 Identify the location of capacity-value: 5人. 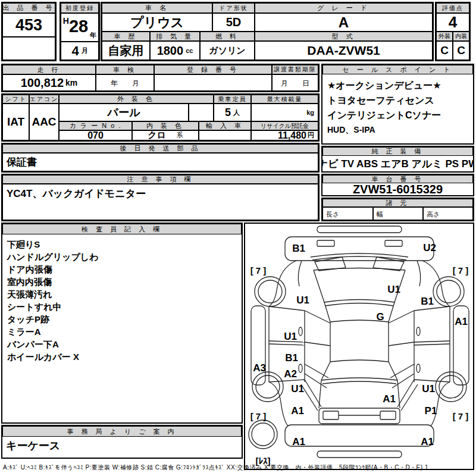
(232, 112).